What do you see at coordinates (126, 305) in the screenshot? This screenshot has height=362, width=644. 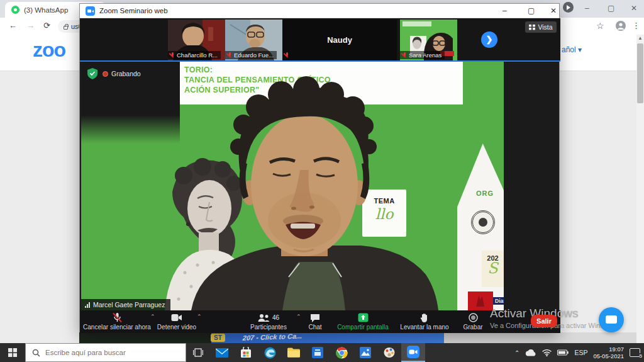 I see `speaker-nameplate: Marcel Gaete Parraguez` at bounding box center [126, 305].